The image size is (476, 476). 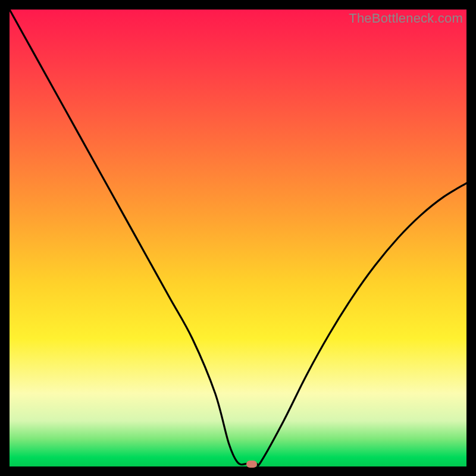 I want to click on optimum-marker, so click(x=252, y=464).